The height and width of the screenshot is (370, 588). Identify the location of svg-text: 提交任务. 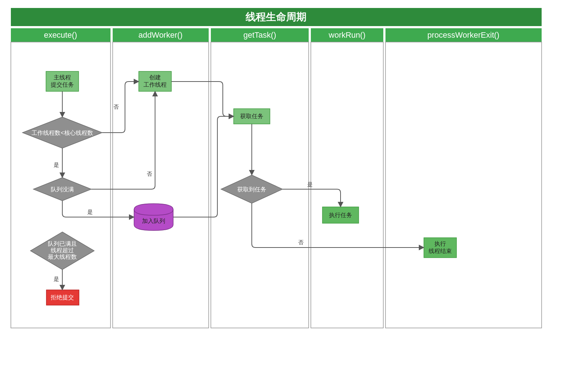
(62, 85).